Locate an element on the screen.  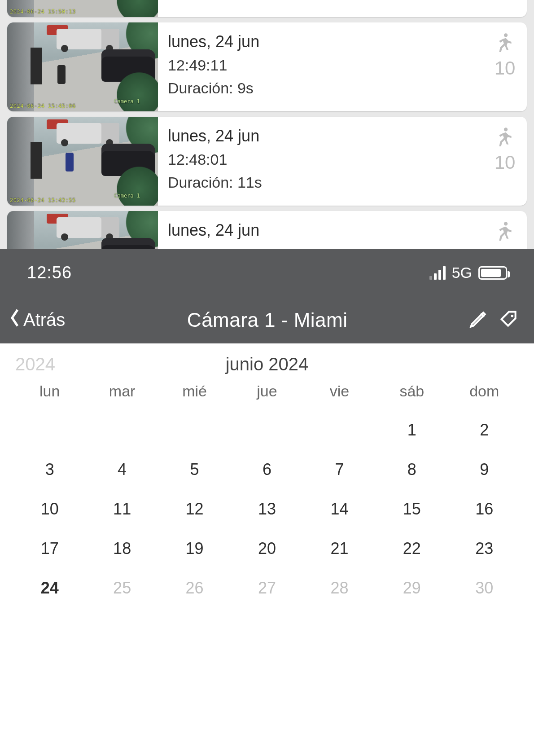
calendar-day: 30 is located at coordinates (485, 588).